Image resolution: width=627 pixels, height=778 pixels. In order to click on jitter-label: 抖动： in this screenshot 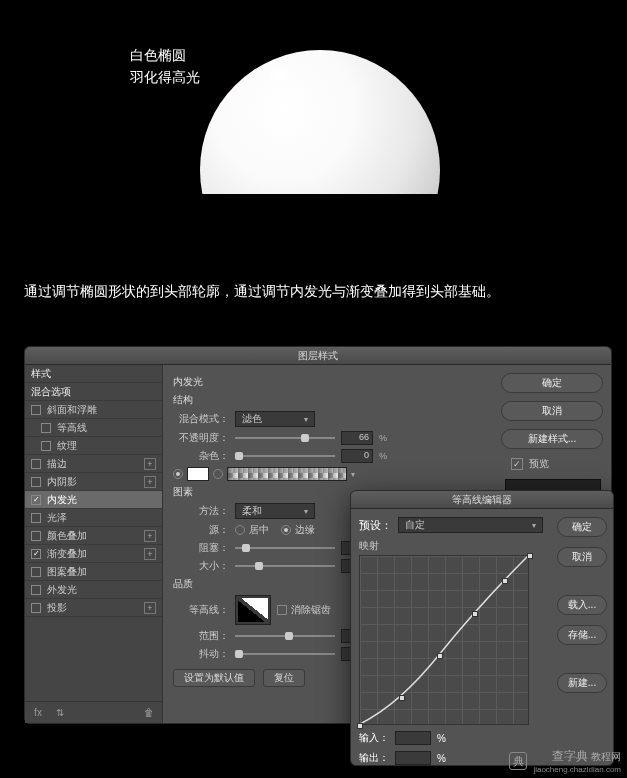, I will do `click(201, 654)`.